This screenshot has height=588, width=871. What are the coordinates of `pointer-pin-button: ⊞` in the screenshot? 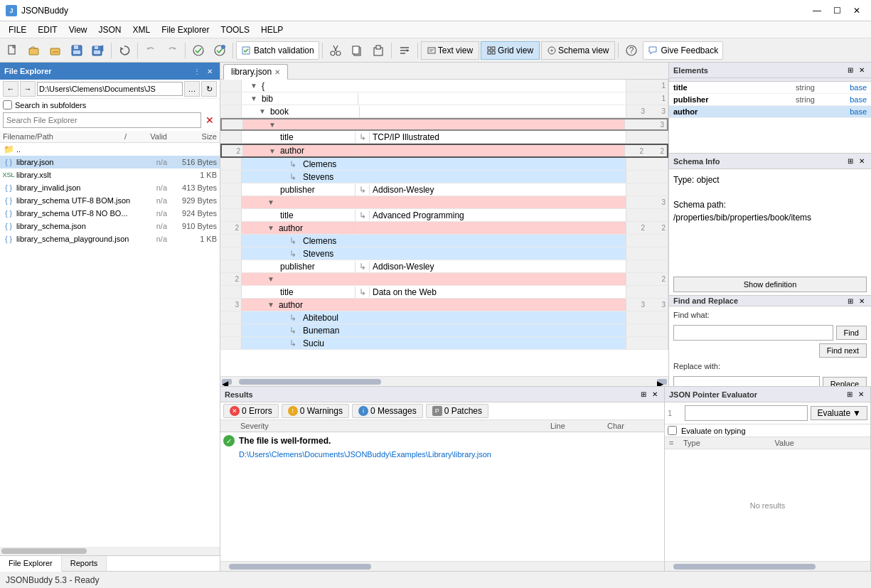 It's located at (850, 395).